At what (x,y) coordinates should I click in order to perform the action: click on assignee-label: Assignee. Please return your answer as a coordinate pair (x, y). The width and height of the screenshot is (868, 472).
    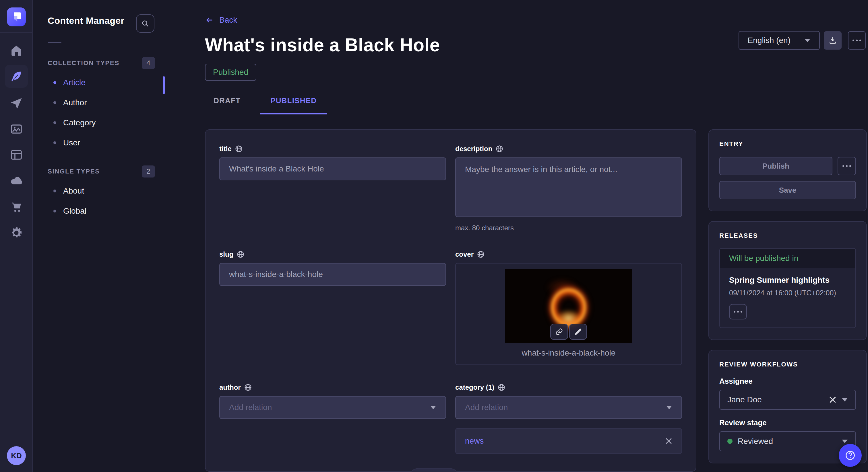
    Looking at the image, I should click on (788, 381).